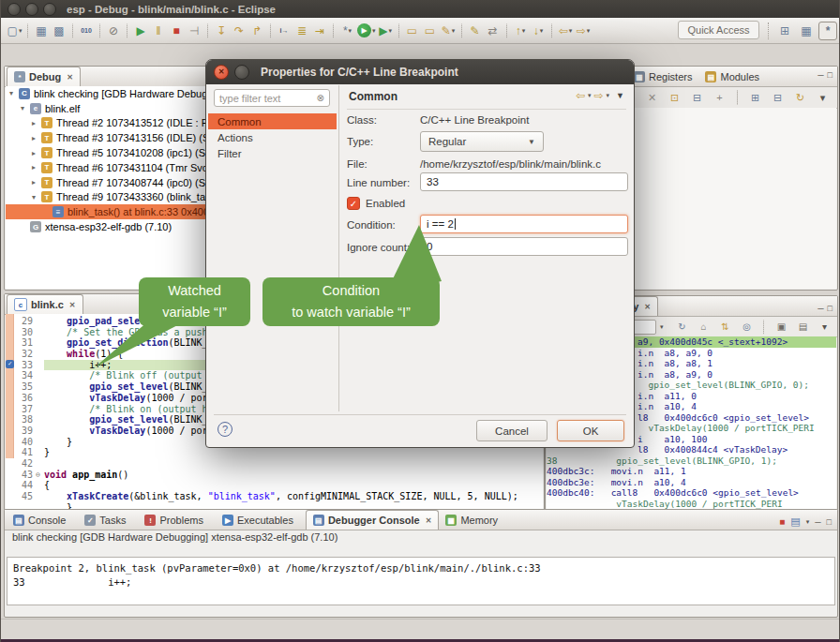 The image size is (840, 642). What do you see at coordinates (662, 327) in the screenshot?
I see `location-dropdown-icon: ▾` at bounding box center [662, 327].